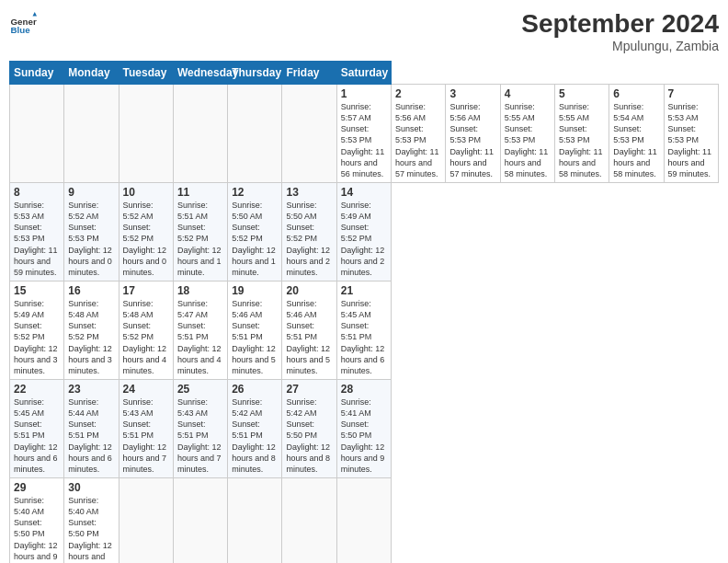 This screenshot has width=728, height=563. Describe the element at coordinates (37, 74) in the screenshot. I see `day-header-sunday: Sunday` at that location.